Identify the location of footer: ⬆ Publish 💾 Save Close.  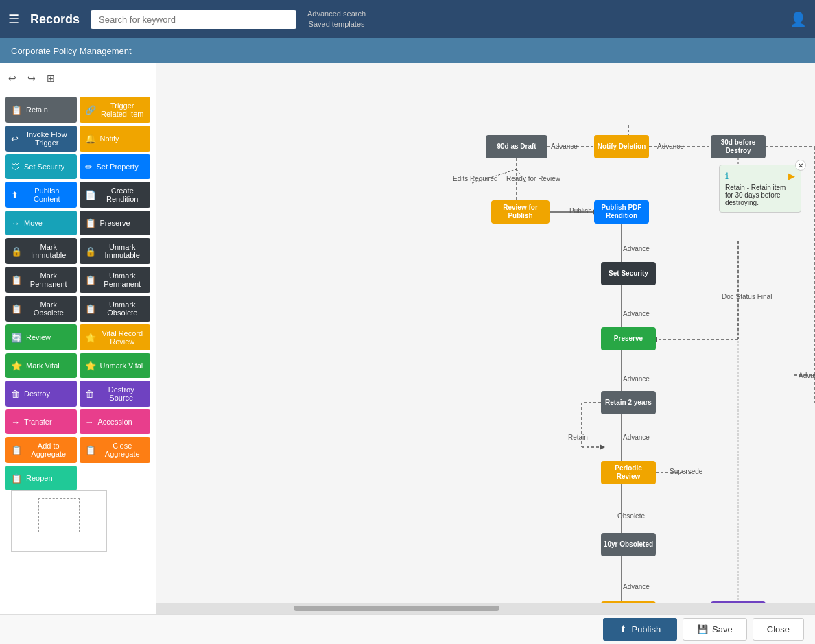
(408, 629).